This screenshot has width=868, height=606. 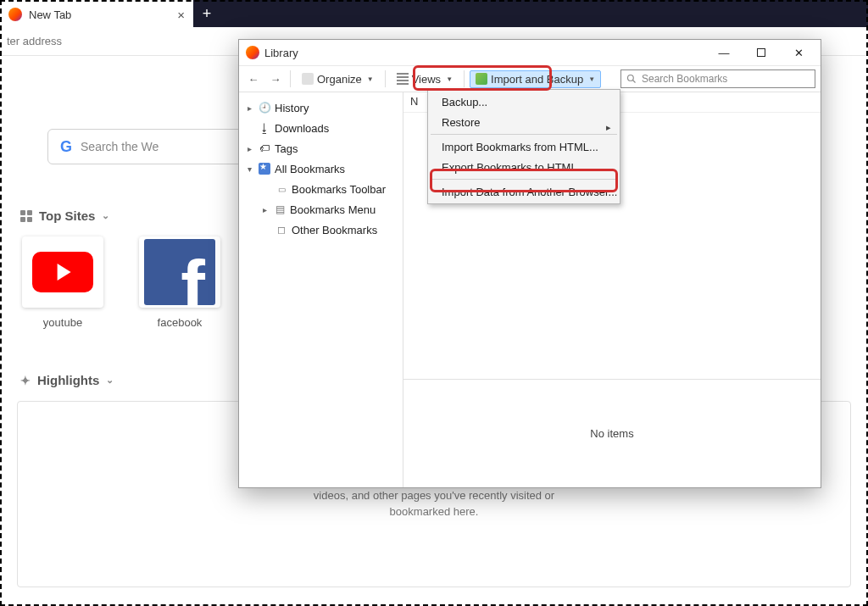 I want to click on menu-label: Backup..., so click(x=465, y=102).